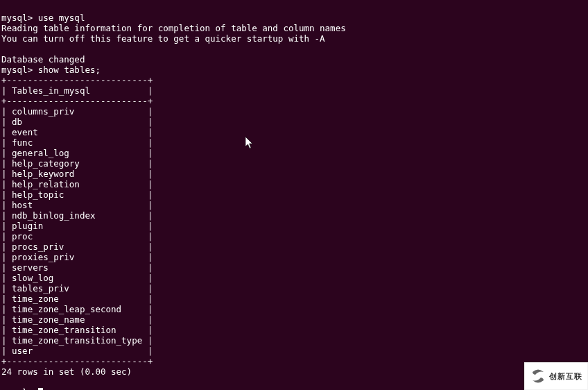 This screenshot has width=588, height=390. What do you see at coordinates (77, 90) in the screenshot?
I see `table-header: | Tables_in_mysql |` at bounding box center [77, 90].